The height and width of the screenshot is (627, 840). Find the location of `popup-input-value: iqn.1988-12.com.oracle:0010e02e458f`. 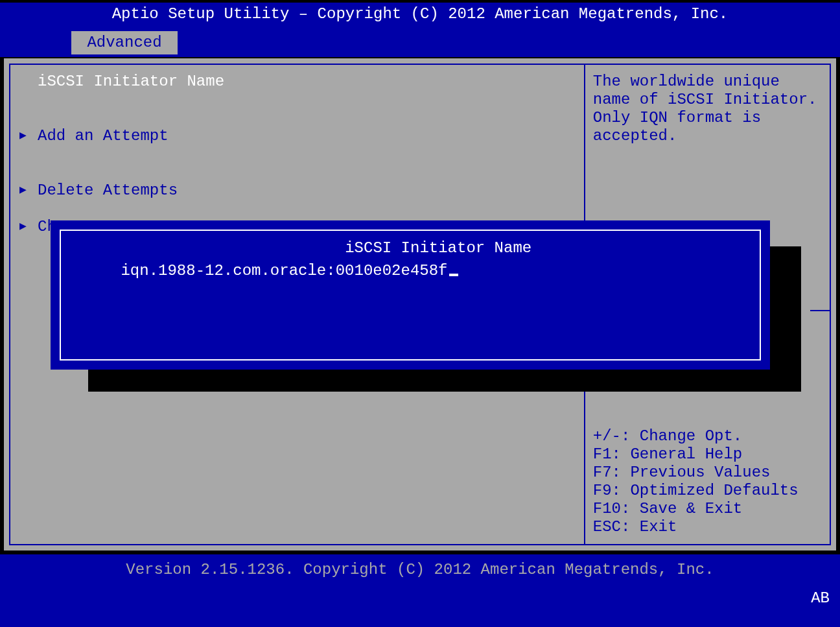

popup-input-value: iqn.1988-12.com.oracle:0010e02e458f is located at coordinates (284, 271).